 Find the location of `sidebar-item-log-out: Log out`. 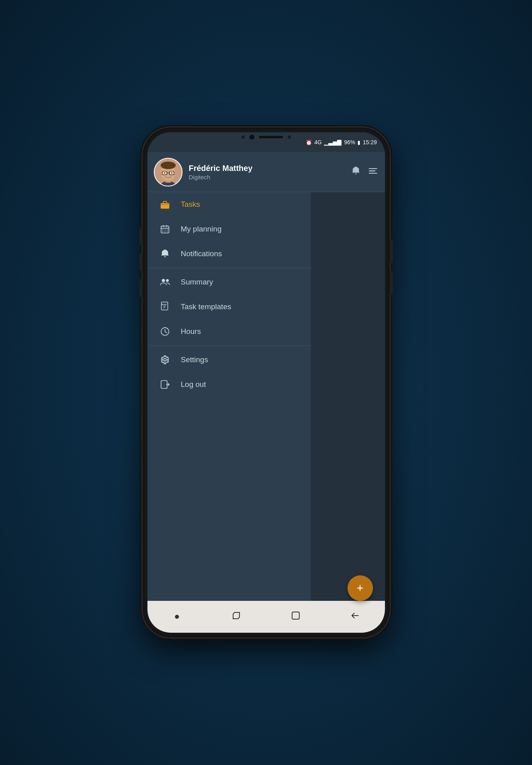

sidebar-item-log-out: Log out is located at coordinates (229, 384).